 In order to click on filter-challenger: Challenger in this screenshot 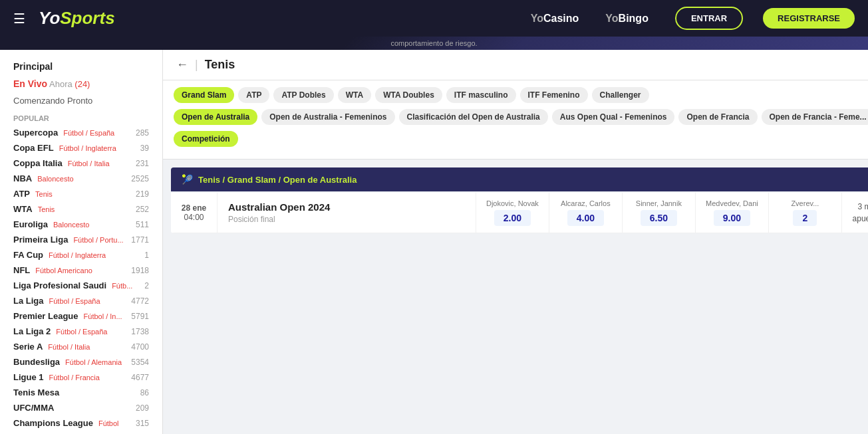, I will do `click(621, 95)`.